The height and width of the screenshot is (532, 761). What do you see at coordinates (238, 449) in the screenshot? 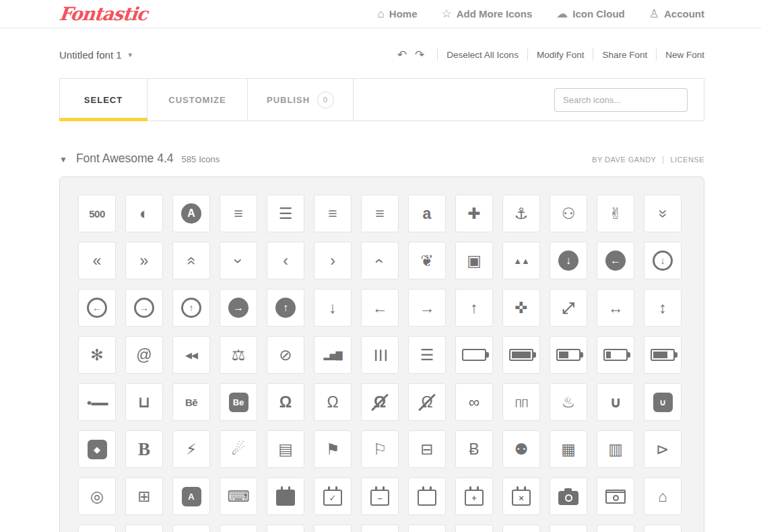
I see `icon-cell-bomb: ☄` at bounding box center [238, 449].